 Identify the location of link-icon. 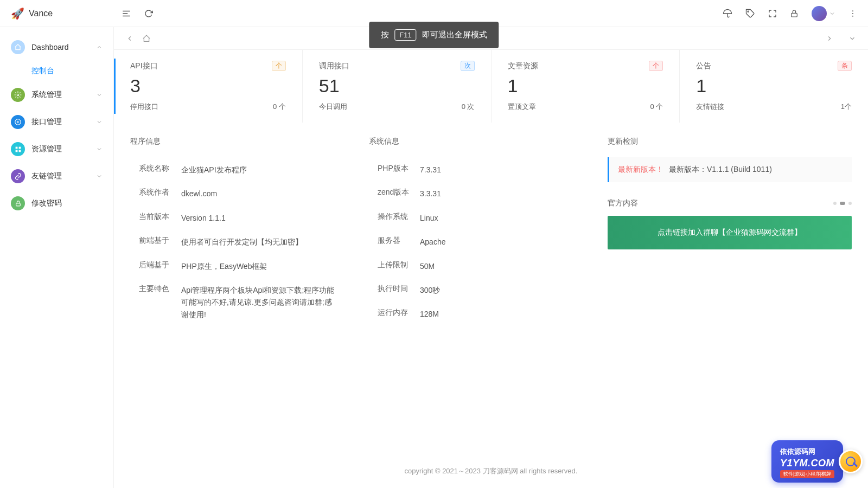
(18, 176).